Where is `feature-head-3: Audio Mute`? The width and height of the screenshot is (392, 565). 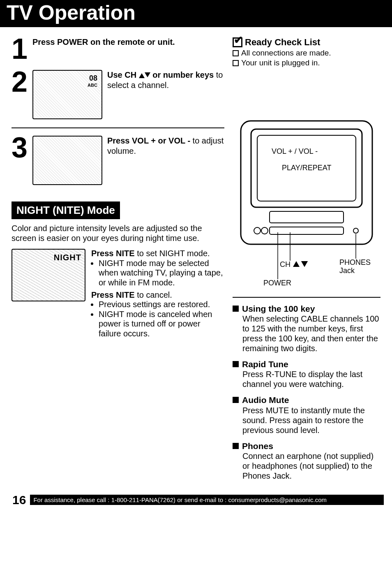 feature-head-3: Audio Mute is located at coordinates (265, 400).